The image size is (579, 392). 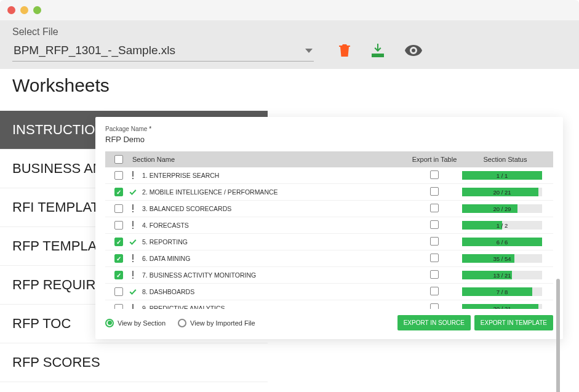 I want to click on worksheets-title: Worksheets, so click(x=134, y=90).